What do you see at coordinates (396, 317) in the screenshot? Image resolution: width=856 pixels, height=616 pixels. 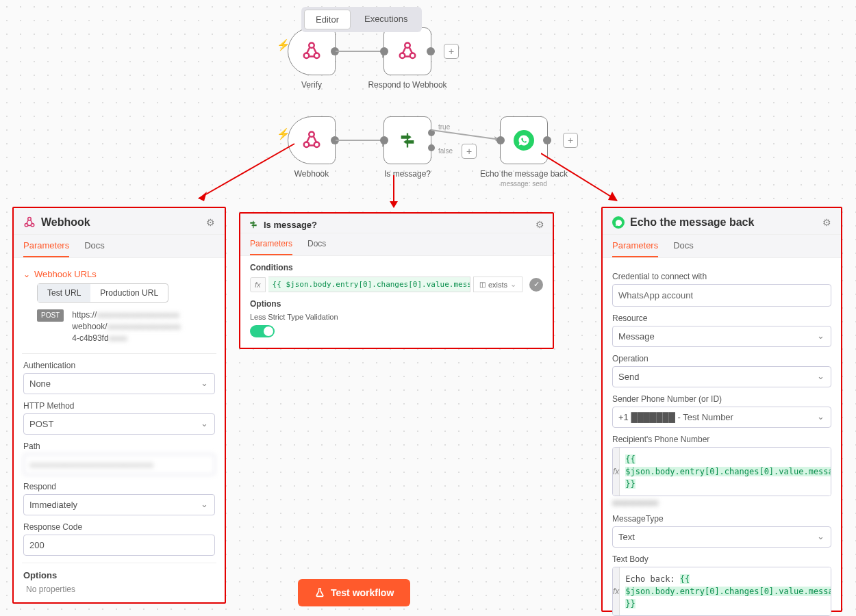 I see `option-toggle-label: Less Strict Type Validation` at bounding box center [396, 317].